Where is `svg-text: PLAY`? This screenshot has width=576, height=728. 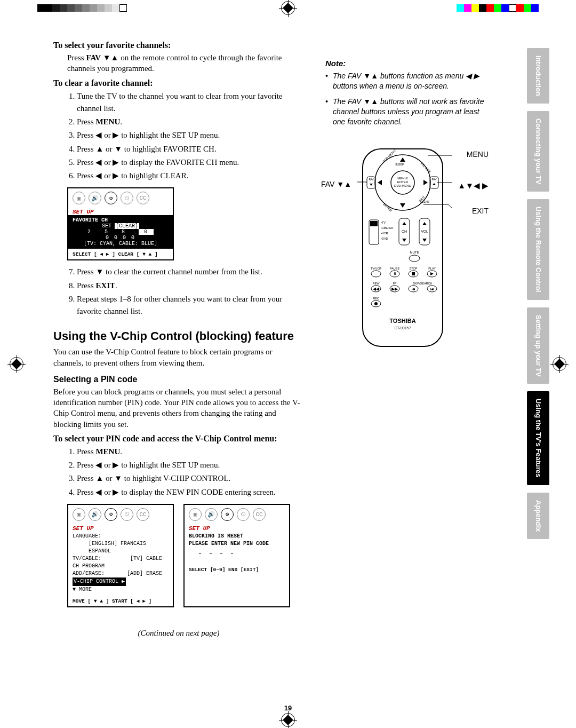
svg-text: PLAY is located at coordinates (432, 268).